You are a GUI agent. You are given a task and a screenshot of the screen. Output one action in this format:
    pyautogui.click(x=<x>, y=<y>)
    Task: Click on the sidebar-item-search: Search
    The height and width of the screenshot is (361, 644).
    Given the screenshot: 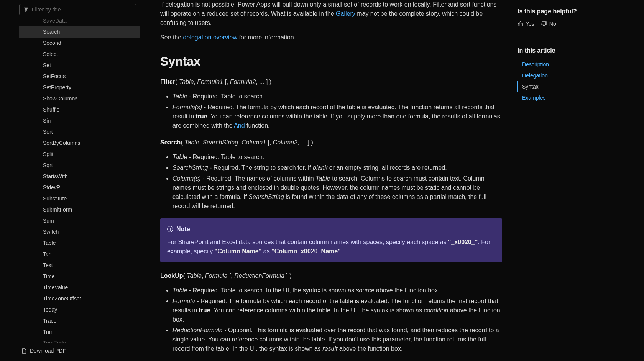 What is the action you would take?
    pyautogui.click(x=79, y=32)
    